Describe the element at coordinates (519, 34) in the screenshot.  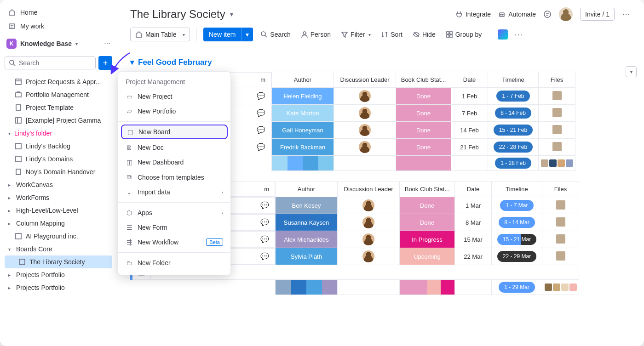
I see `toolbar-more: ⋯` at that location.